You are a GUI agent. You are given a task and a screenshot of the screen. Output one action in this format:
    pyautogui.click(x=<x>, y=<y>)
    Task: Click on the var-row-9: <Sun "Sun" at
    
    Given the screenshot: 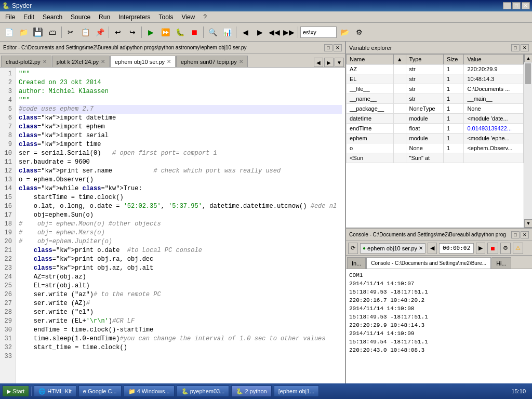 What is the action you would take?
    pyautogui.click(x=435, y=158)
    